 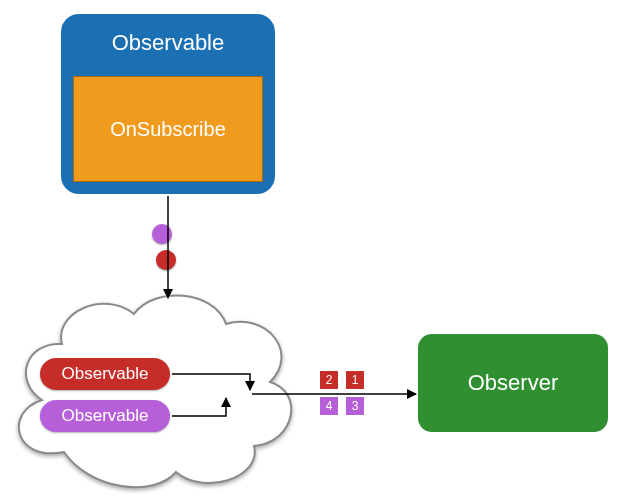 I want to click on emission-dot-purple, so click(x=162, y=234).